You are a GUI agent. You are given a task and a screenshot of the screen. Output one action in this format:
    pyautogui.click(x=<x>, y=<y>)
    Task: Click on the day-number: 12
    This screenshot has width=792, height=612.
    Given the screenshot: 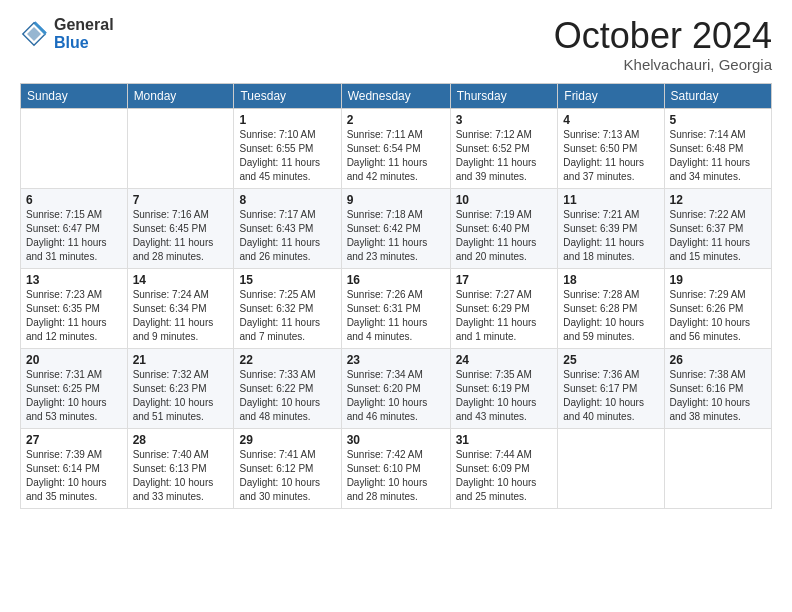 What is the action you would take?
    pyautogui.click(x=718, y=200)
    